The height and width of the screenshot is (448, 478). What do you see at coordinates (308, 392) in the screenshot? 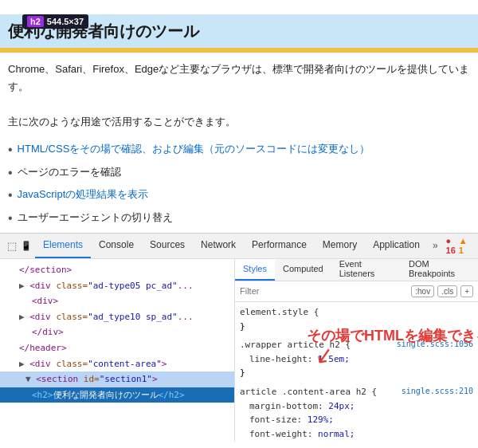
I see `style-selector: article .content-area h2 {` at bounding box center [308, 392].